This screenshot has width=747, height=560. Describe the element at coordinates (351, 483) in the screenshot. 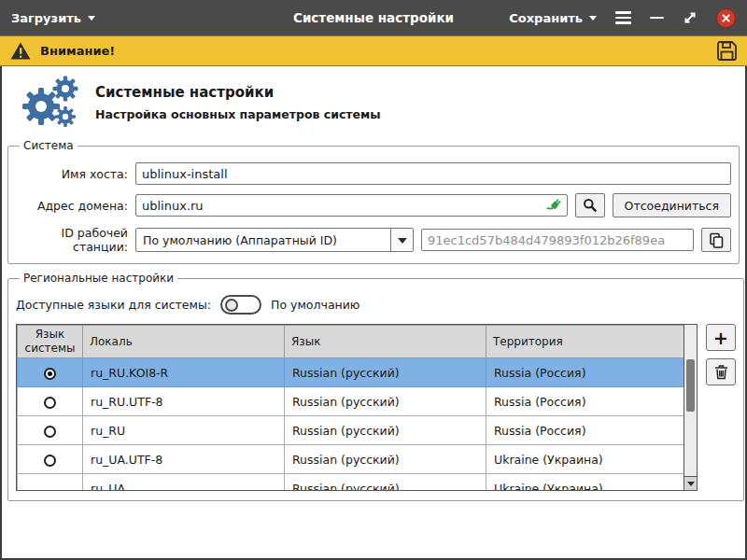

I see `locale-row: ru_UARussian (русский)Ukraine (Украина)` at that location.